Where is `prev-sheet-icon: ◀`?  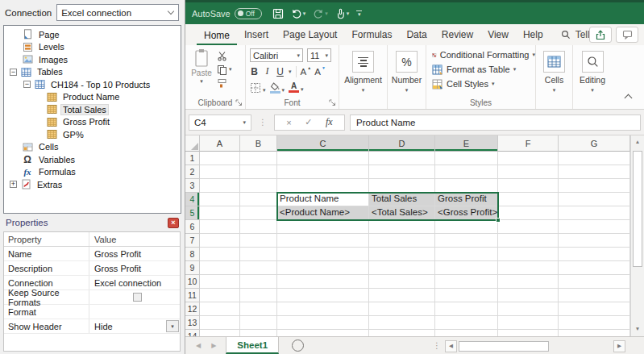 prev-sheet-icon: ◀ is located at coordinates (198, 345).